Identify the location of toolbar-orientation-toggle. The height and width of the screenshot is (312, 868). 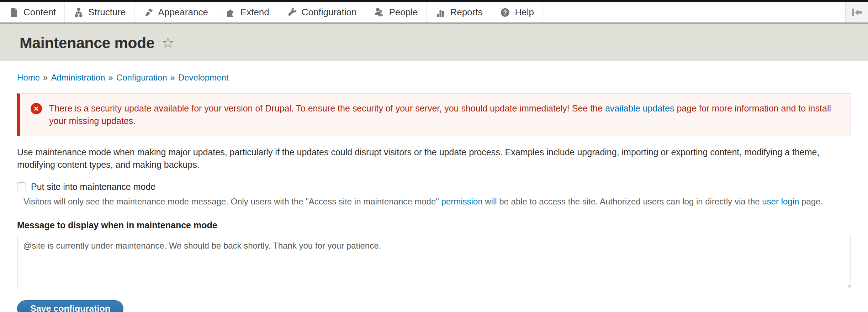
(857, 12).